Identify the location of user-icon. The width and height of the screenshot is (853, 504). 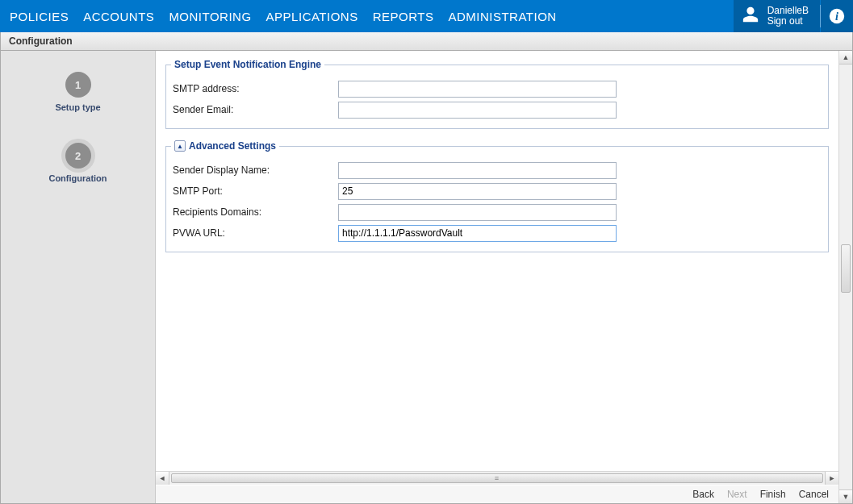
(751, 16).